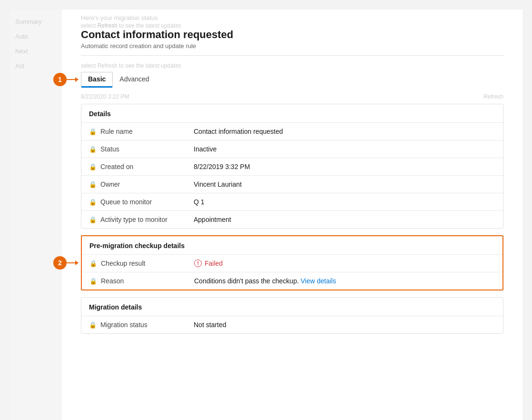 Image resolution: width=532 pixels, height=420 pixels. Describe the element at coordinates (66, 80) in the screenshot. I see `annotation-1-group: 1` at that location.